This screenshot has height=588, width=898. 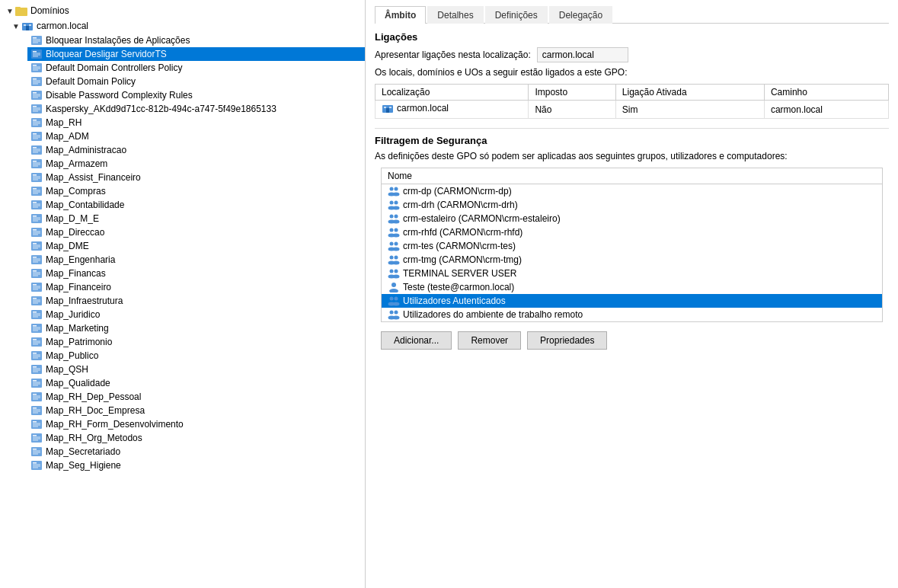 What do you see at coordinates (197, 383) in the screenshot?
I see `gpo-item-25: Map_Qualidade` at bounding box center [197, 383].